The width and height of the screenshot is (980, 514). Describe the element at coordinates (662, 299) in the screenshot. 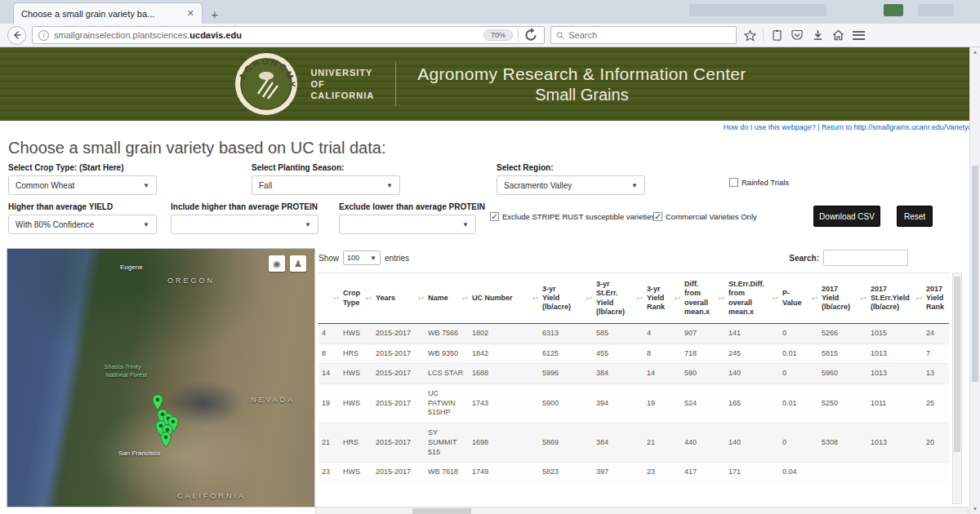

I see `column-header: 3-yr Yield Rank▲▼` at that location.